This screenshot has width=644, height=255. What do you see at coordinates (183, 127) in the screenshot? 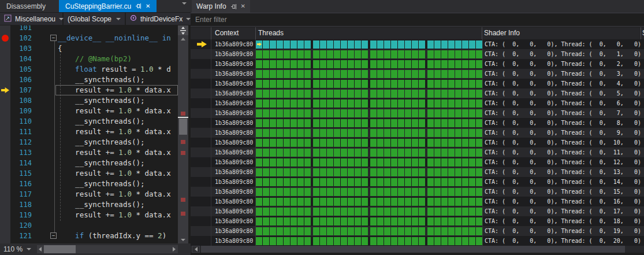
I see `scrollbar-thumb` at bounding box center [183, 127].